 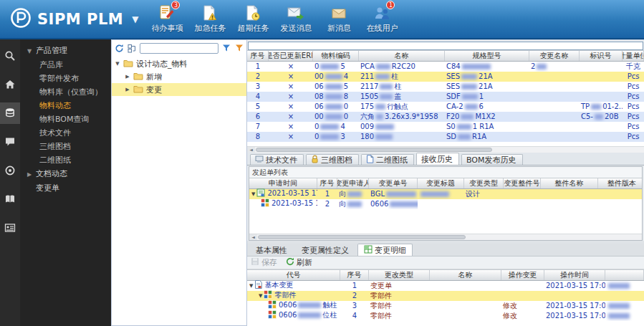 I want to click on table-row: 2×004211柱SES21APcs, so click(x=446, y=77).